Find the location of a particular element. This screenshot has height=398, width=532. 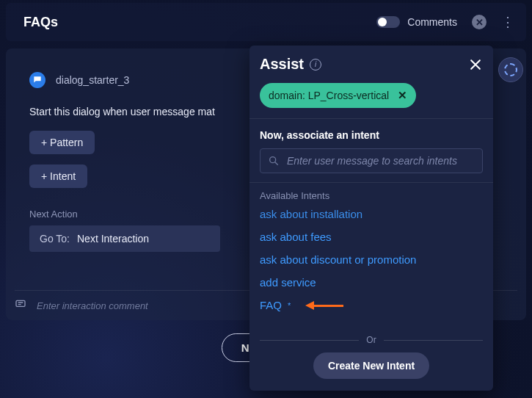

domain-chip: domain: LP_Cross-vertical ✕ is located at coordinates (338, 95).